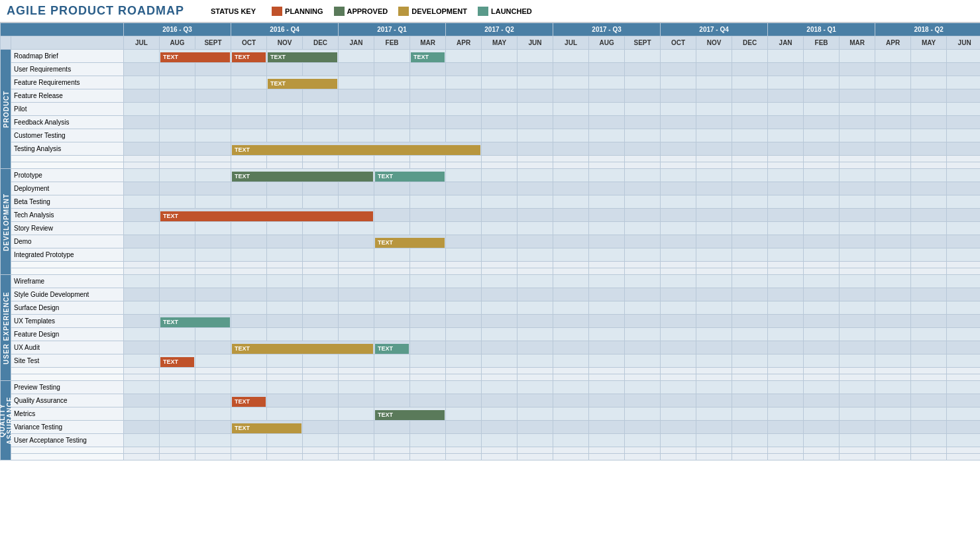 This screenshot has height=538, width=980. Describe the element at coordinates (490, 149) in the screenshot. I see `row-0-7: Testing AnalysisTEXT` at that location.